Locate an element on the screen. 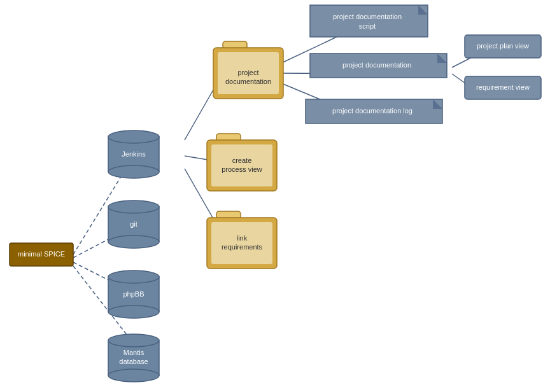 This screenshot has height=392, width=557. node-phpbb: phpBB is located at coordinates (134, 294).